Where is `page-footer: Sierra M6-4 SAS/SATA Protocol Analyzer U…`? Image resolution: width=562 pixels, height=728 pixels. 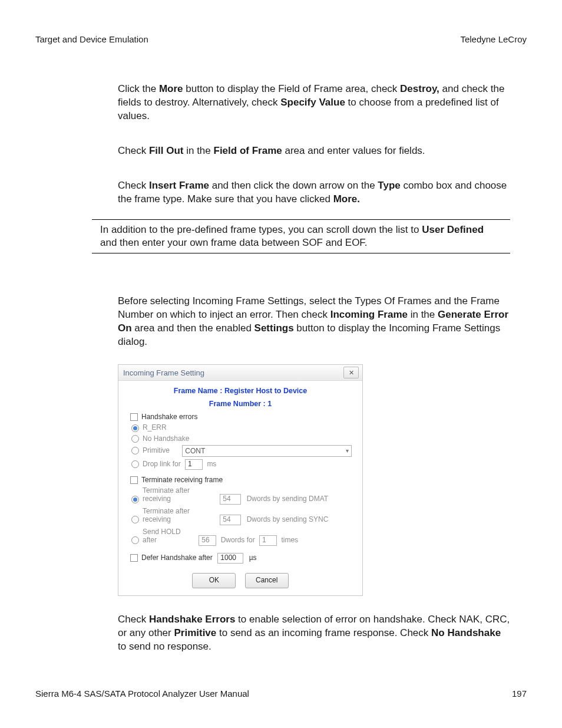
page-footer: Sierra M6-4 SAS/SATA Protocol Analyzer U… is located at coordinates (281, 693).